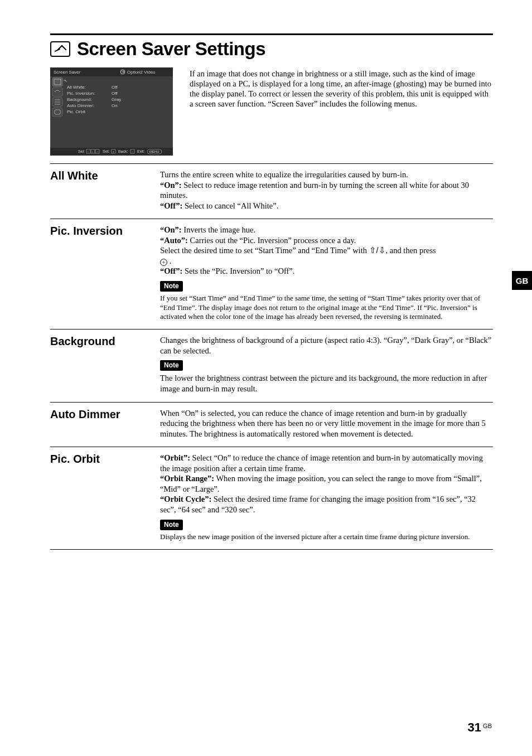 The width and height of the screenshot is (532, 756). Describe the element at coordinates (327, 504) in the screenshot. I see `body-kv: “Orbit Cycle”: Select the desired time f…` at that location.